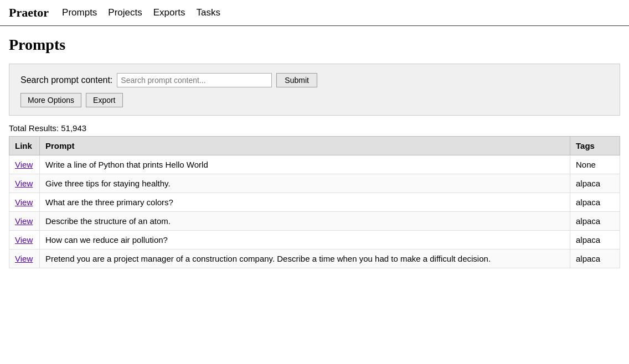  What do you see at coordinates (51, 100) in the screenshot?
I see `more-options-button: More Options` at bounding box center [51, 100].